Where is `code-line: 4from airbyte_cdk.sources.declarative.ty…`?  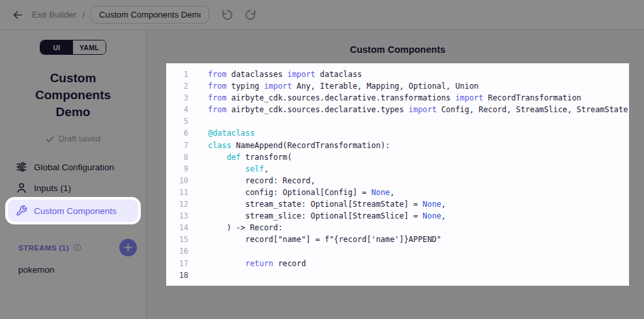 code-line: 4from airbyte_cdk.sources.declarative.ty… is located at coordinates (398, 110).